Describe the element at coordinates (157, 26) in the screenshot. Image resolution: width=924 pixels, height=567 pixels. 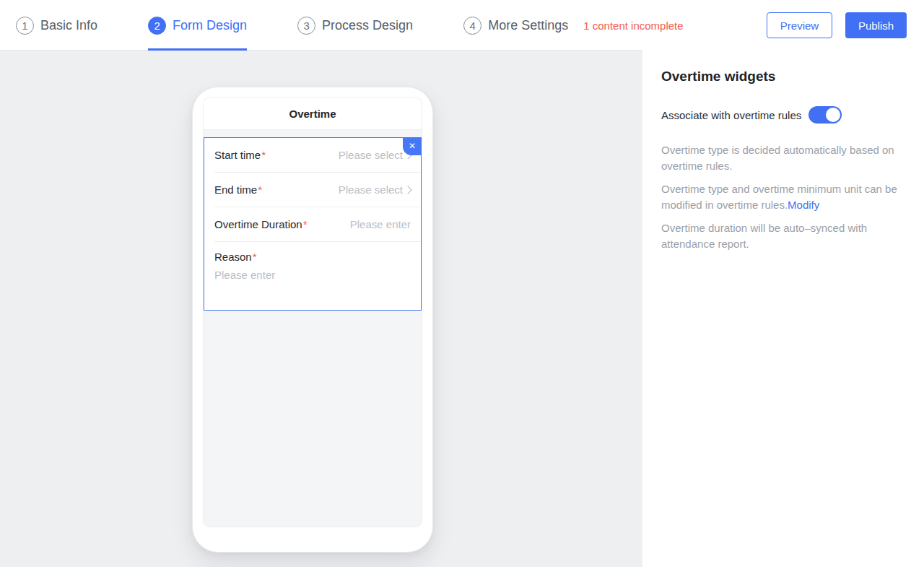
I see `step-number-circle: 2` at that location.